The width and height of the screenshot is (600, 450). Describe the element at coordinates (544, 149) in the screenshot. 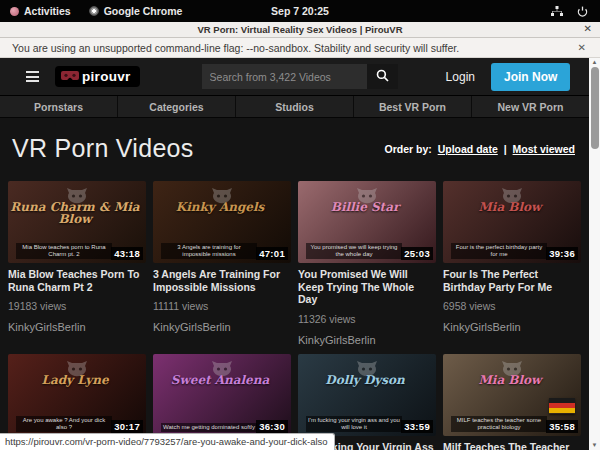

I see `order-by-most-viewed-link: Most viewed` at that location.